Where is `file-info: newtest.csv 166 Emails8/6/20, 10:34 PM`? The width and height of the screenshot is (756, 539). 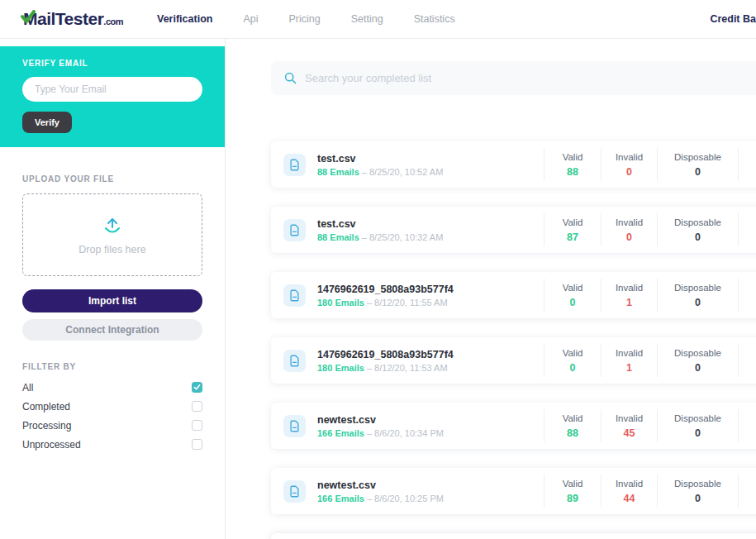 file-info: newtest.csv 166 Emails8/6/20, 10:34 PM is located at coordinates (430, 427).